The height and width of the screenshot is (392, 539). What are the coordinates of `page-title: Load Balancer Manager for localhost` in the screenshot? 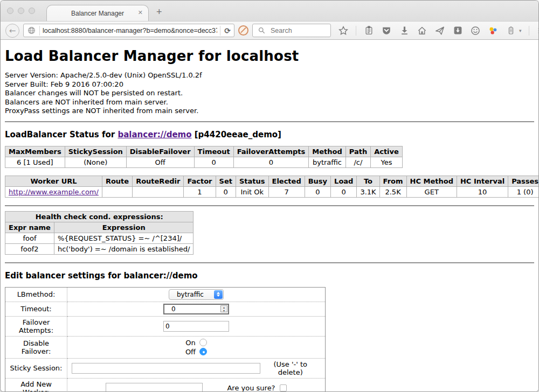 It's located at (270, 56).